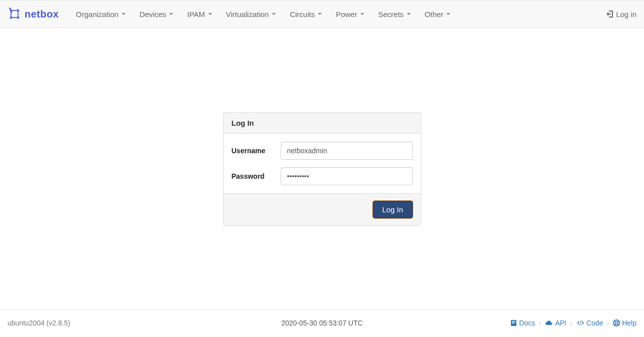 Image resolution: width=644 pixels, height=337 pixels. Describe the element at coordinates (322, 209) in the screenshot. I see `panel-footer: Log In` at that location.